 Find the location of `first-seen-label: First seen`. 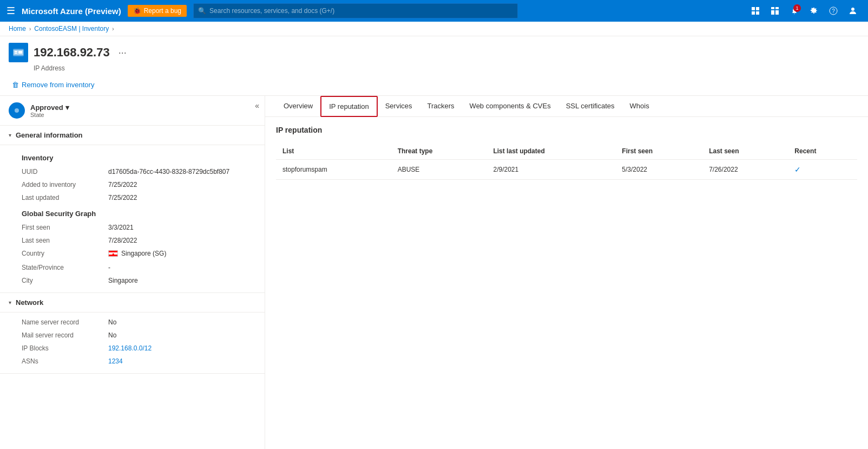

first-seen-label: First seen is located at coordinates (62, 227).